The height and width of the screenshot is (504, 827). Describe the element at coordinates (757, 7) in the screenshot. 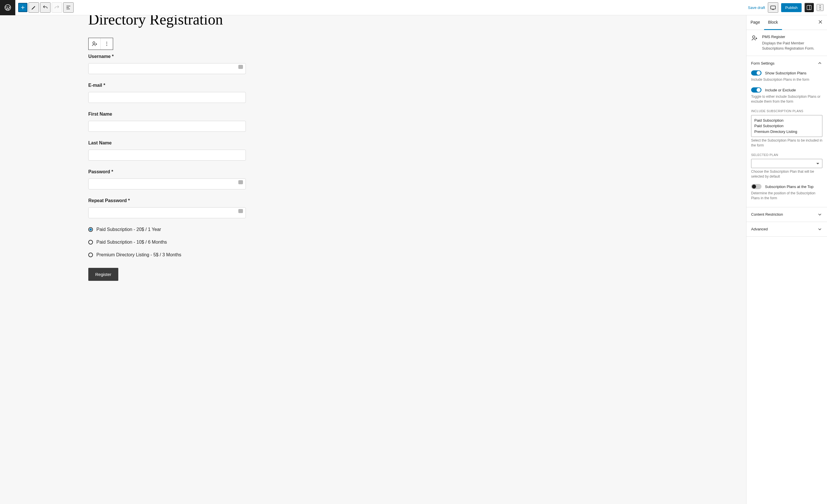

I see `save-draft-button: Save draft` at that location.